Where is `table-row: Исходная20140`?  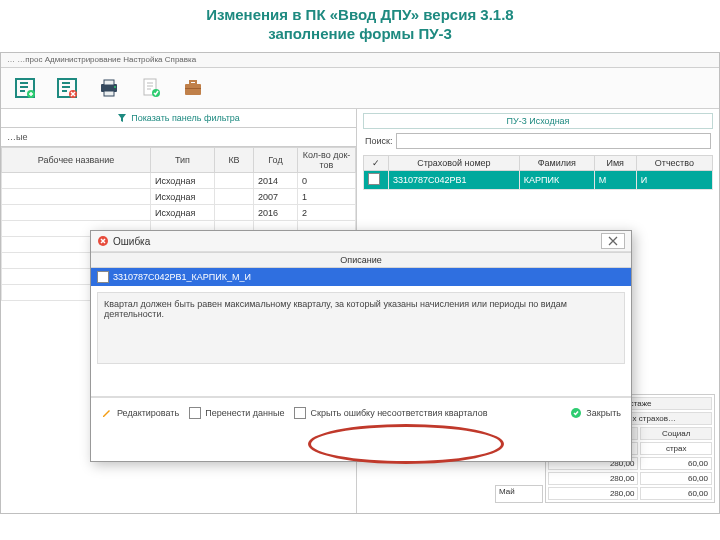
table-row: Исходная20140 is located at coordinates (179, 181).